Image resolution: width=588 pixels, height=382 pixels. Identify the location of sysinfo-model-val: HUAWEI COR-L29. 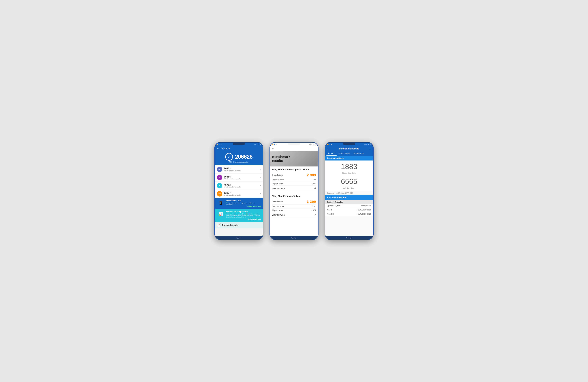
(364, 210).